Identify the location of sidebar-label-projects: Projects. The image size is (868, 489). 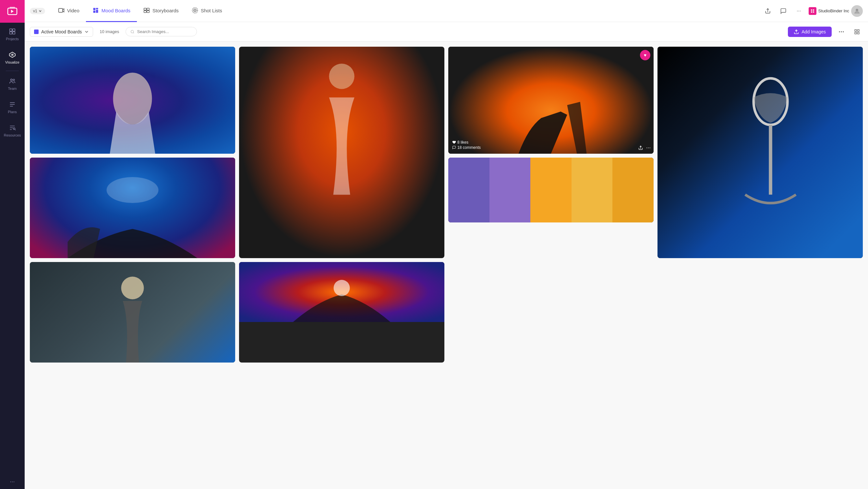
(12, 39).